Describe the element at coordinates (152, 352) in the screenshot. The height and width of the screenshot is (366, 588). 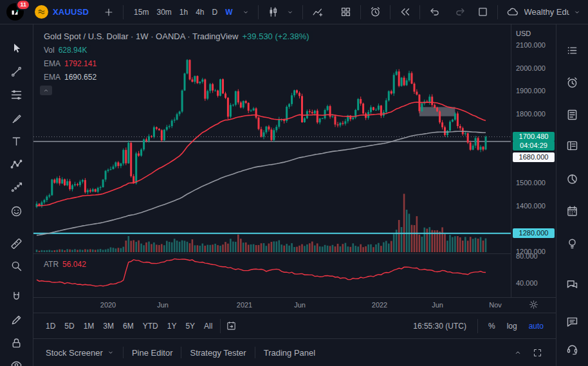
I see `tab-pine-editor: Pine Editor` at that location.